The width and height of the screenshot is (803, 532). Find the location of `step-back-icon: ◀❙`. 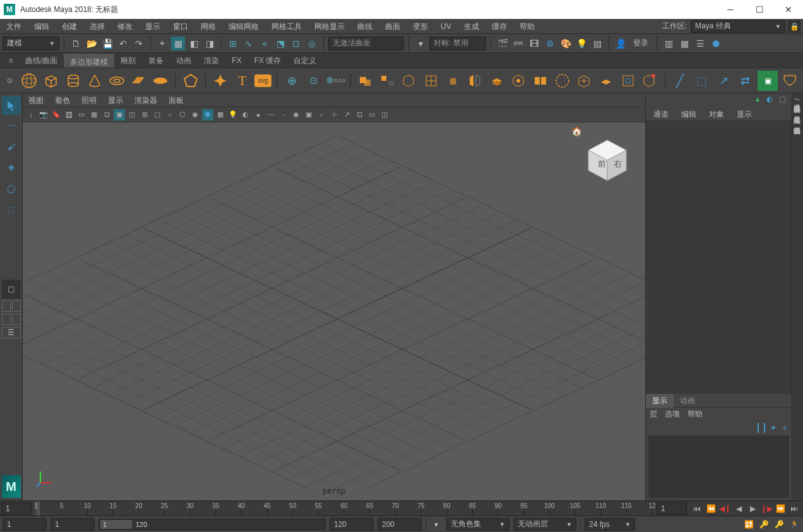

step-back-icon: ◀❙ is located at coordinates (725, 509).